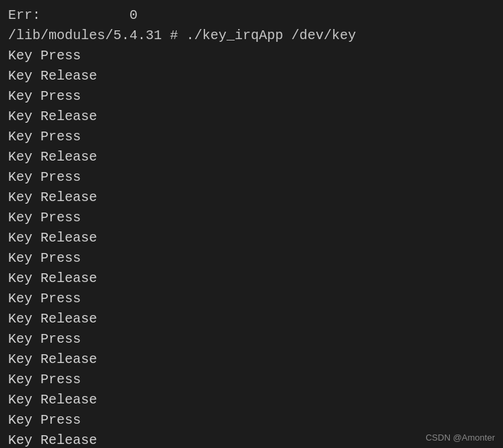 This screenshot has height=448, width=503. Describe the element at coordinates (252, 238) in the screenshot. I see `terminal-line-line-10: Key Release` at that location.